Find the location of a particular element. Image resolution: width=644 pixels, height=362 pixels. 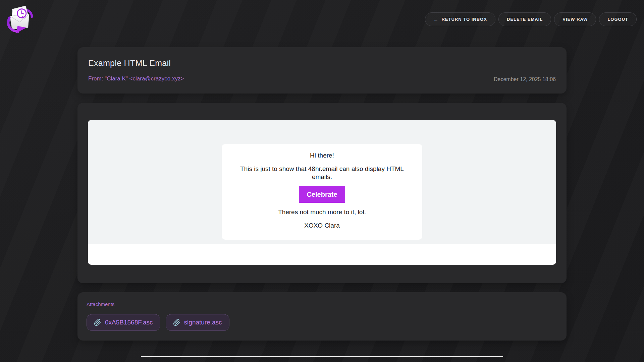

toolbar: ← RETURN TO INBOX DELETE EMAIL VIEW RAW … is located at coordinates (531, 19).